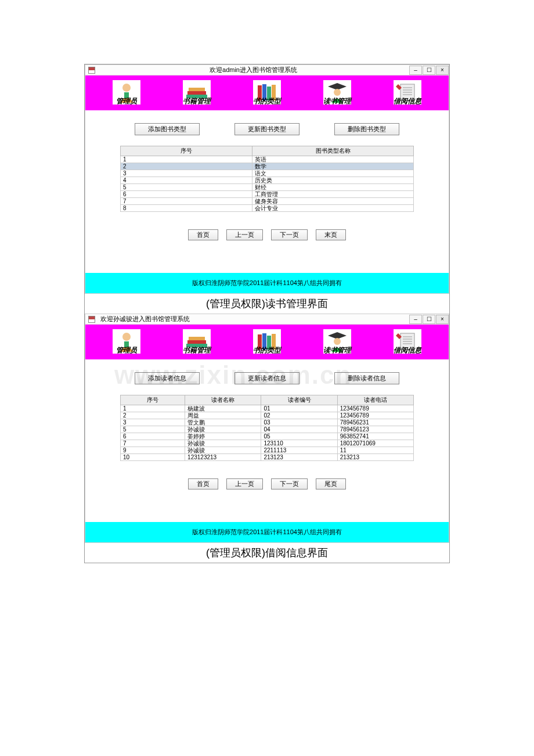  Describe the element at coordinates (267, 437) in the screenshot. I see `table-row: 6姜婷婷05963852741` at that location.